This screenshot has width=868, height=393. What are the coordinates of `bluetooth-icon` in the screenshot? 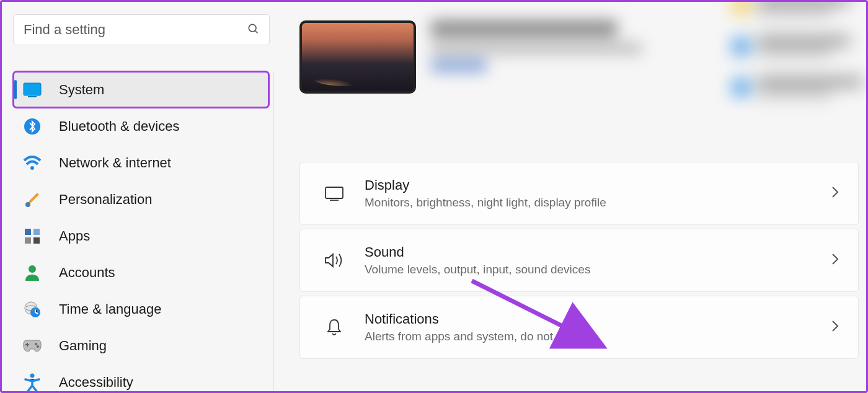 It's located at (32, 126).